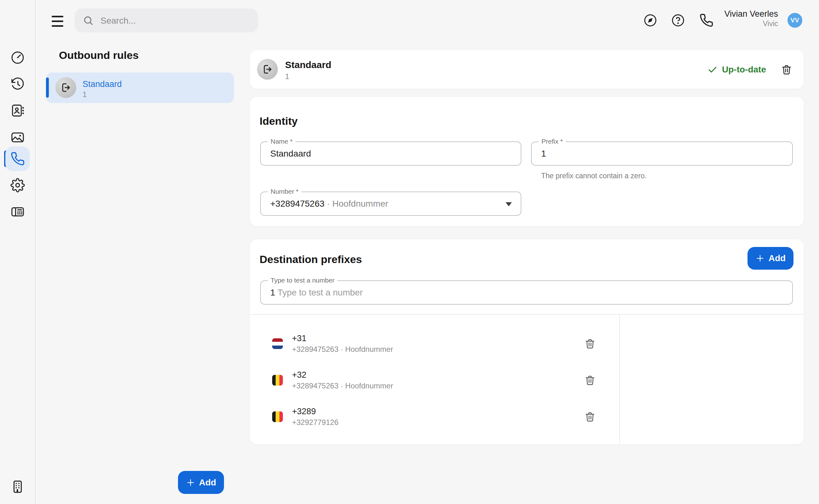 The height and width of the screenshot is (504, 819). Describe the element at coordinates (795, 20) in the screenshot. I see `user-avatar: VV` at that location.